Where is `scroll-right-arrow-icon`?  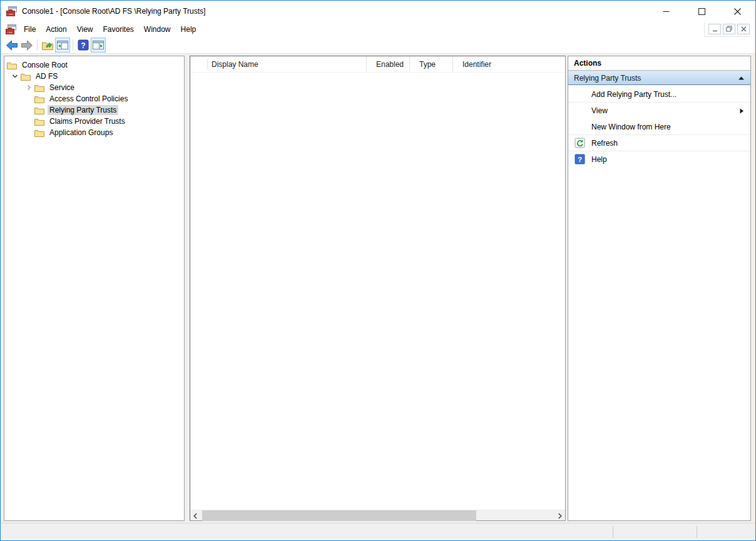
scroll-right-arrow-icon is located at coordinates (559, 515).